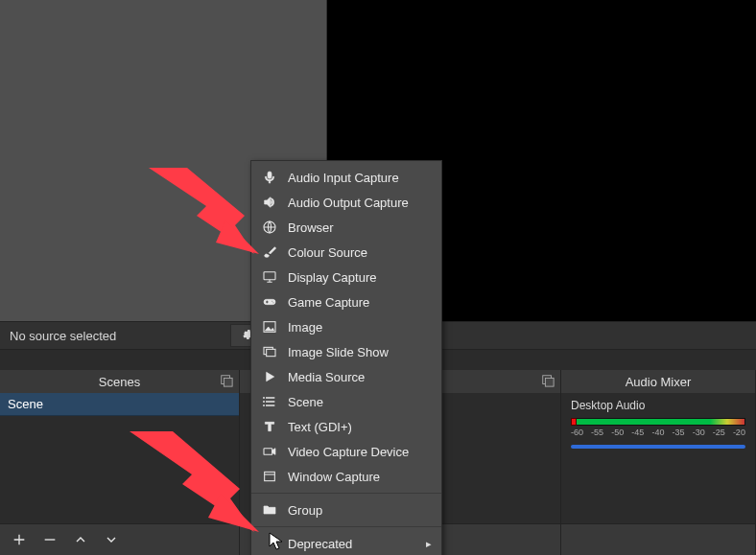  Describe the element at coordinates (348, 203) in the screenshot. I see `menu-item-label: Audio Output Capture` at that location.